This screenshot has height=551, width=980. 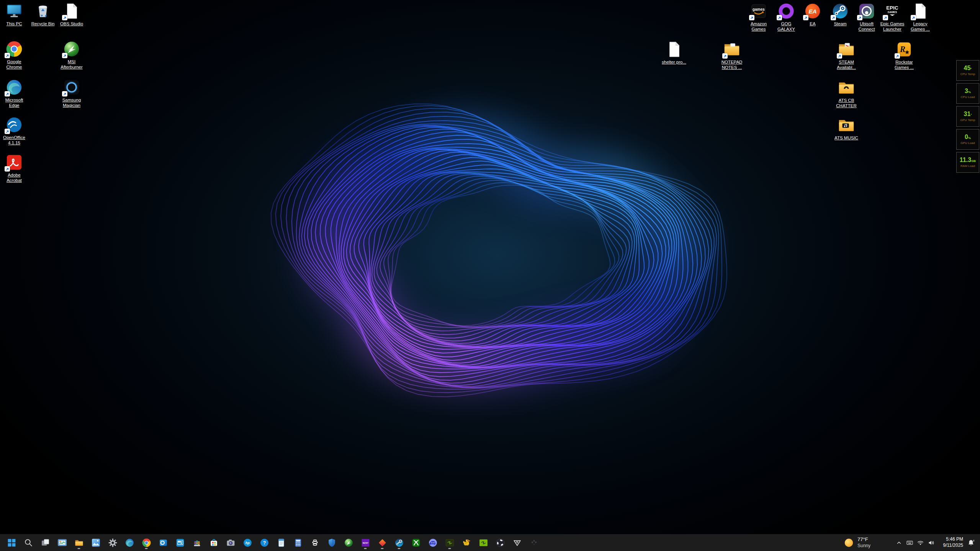 What do you see at coordinates (921, 543) in the screenshot?
I see `wifi-icon` at bounding box center [921, 543].